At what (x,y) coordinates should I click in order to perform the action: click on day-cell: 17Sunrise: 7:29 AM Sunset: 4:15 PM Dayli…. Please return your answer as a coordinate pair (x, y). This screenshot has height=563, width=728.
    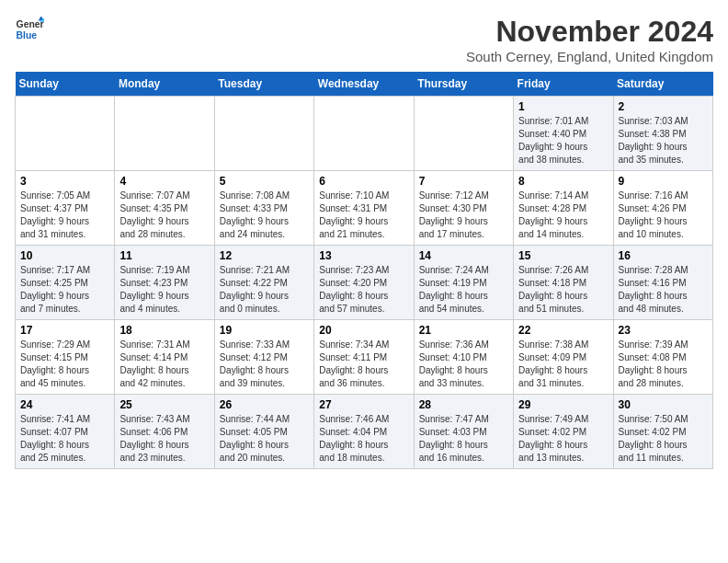
    Looking at the image, I should click on (65, 357).